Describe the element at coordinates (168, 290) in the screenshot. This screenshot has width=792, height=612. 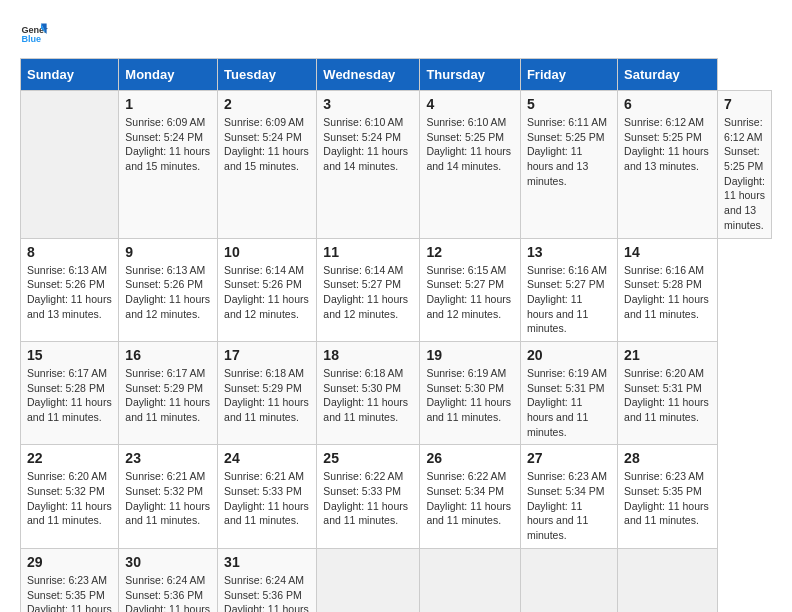
I see `calendar-day-cell: 9Sunrise: 6:13 AMSunset: 5:26 PMDaylight…` at that location.